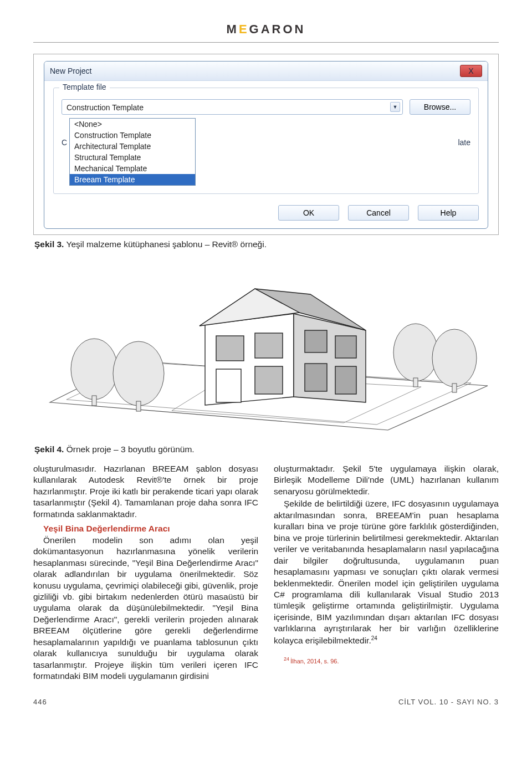  What do you see at coordinates (386, 572) in the screenshot?
I see `paragraph: Şekilde de belirtildiği üzere, IFC dosya…` at bounding box center [386, 572].